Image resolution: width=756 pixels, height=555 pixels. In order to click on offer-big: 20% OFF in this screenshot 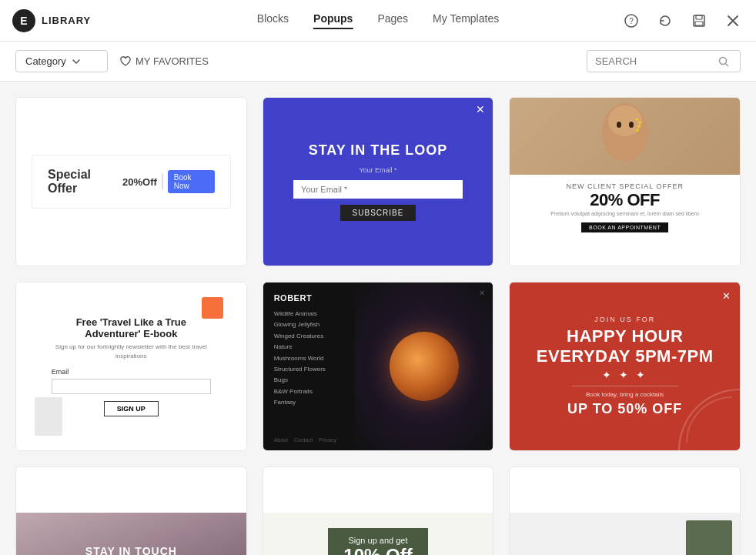, I will do `click(625, 200)`.